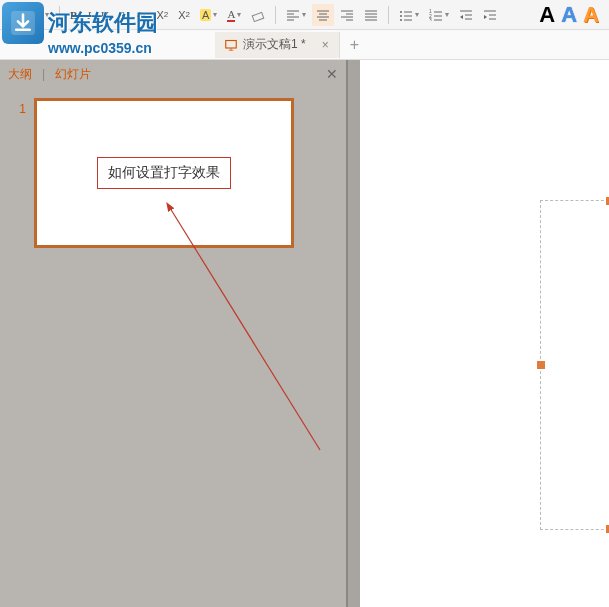  I want to click on document-tab-title: 演示文稿1 *, so click(274, 44).